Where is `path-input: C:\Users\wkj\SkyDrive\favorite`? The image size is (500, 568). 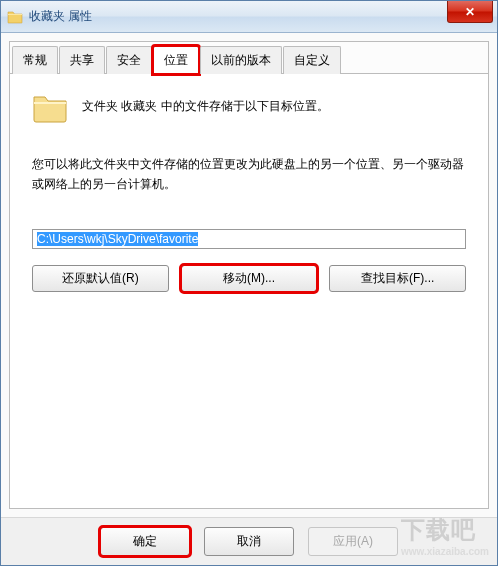
path-input: C:\Users\wkj\SkyDrive\favorite is located at coordinates (249, 239).